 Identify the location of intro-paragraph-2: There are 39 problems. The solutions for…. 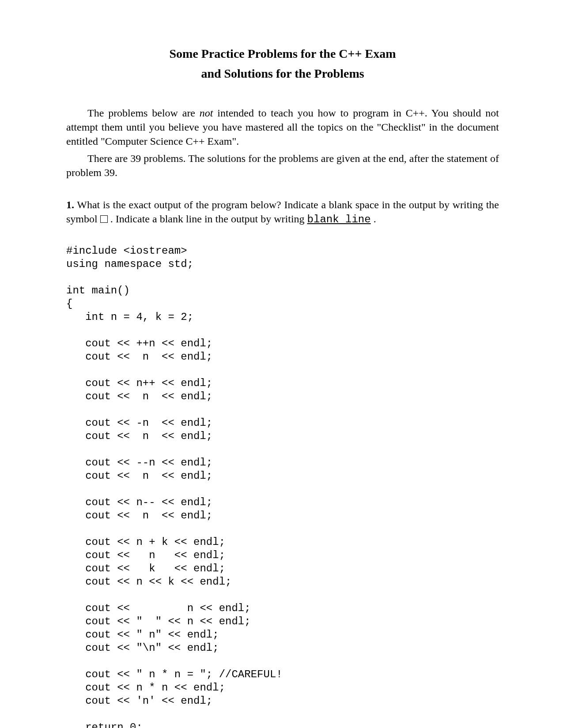
(283, 166).